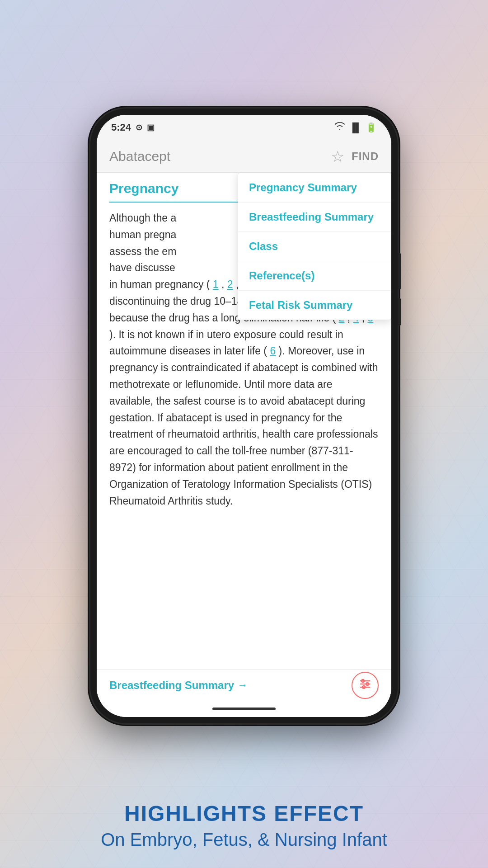 This screenshot has width=488, height=868. I want to click on find-button: FIND, so click(365, 156).